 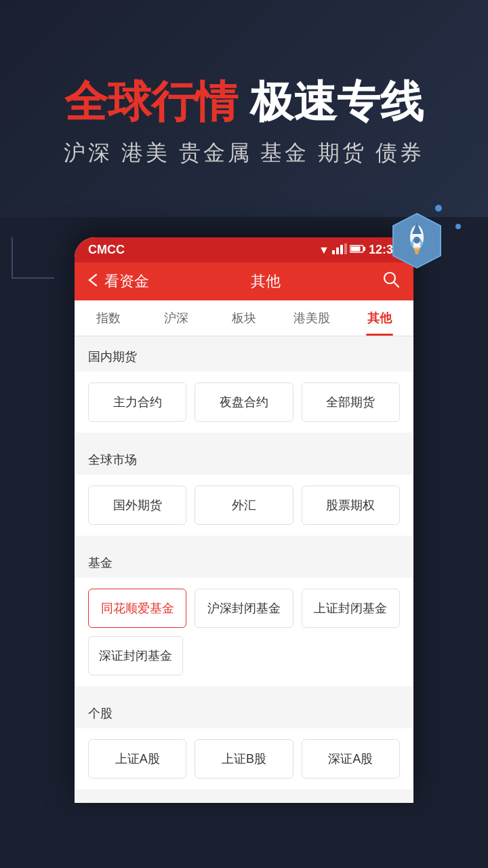 What do you see at coordinates (127, 281) in the screenshot?
I see `header-left-title: 看资金` at bounding box center [127, 281].